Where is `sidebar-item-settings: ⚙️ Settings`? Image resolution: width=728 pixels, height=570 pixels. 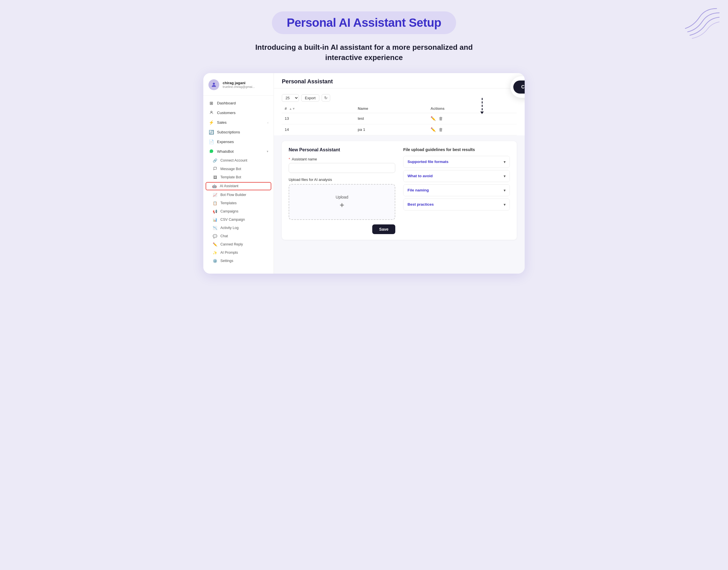
sidebar-item-settings: ⚙️ Settings is located at coordinates (238, 261).